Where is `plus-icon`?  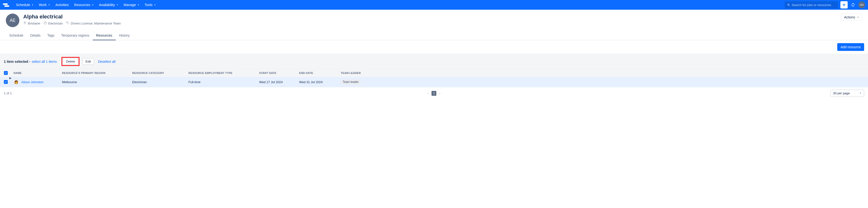 plus-icon is located at coordinates (844, 5).